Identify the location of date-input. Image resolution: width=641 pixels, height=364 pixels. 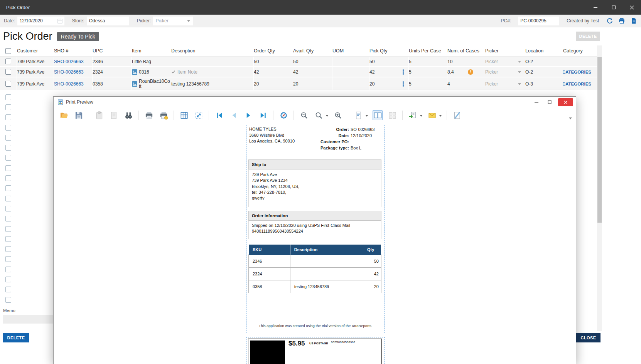
(37, 21).